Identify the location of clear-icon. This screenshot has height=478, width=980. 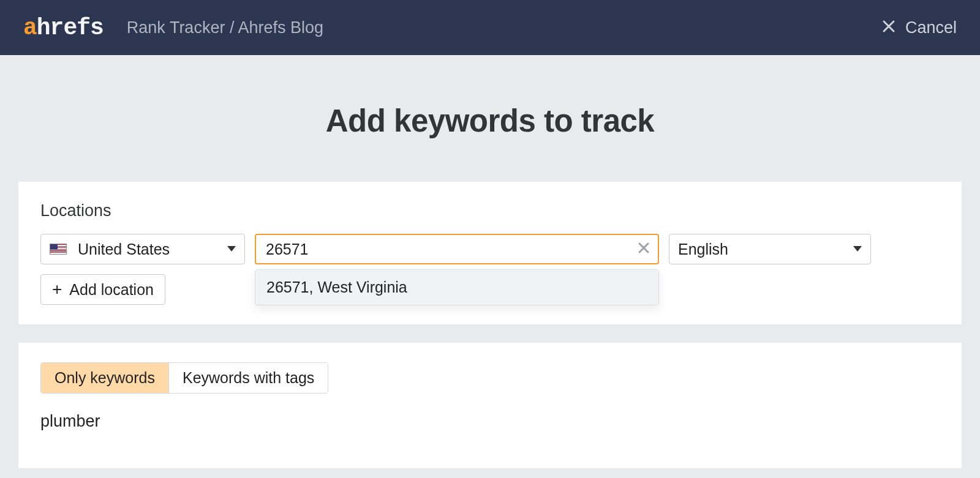
(644, 249).